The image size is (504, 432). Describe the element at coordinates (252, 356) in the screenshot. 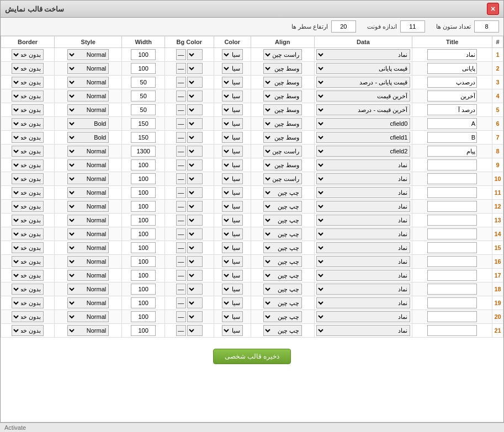

I see `save-button: ذخیره قالب شخصی` at that location.